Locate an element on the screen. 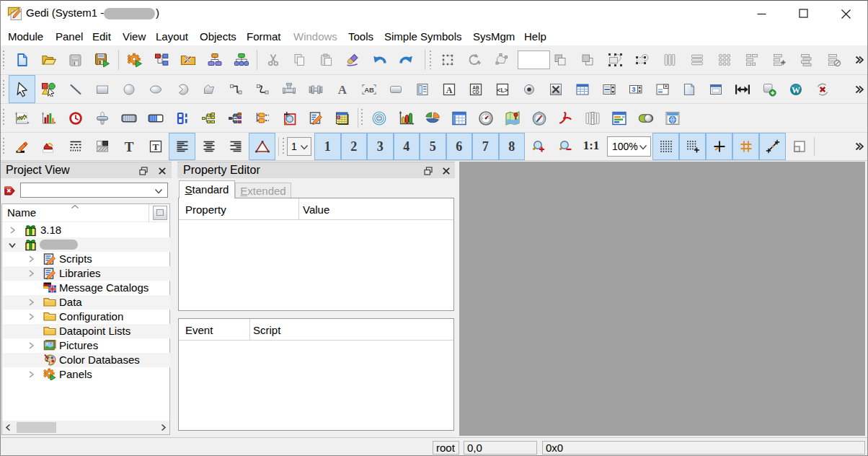  svg-text: AB is located at coordinates (369, 89).